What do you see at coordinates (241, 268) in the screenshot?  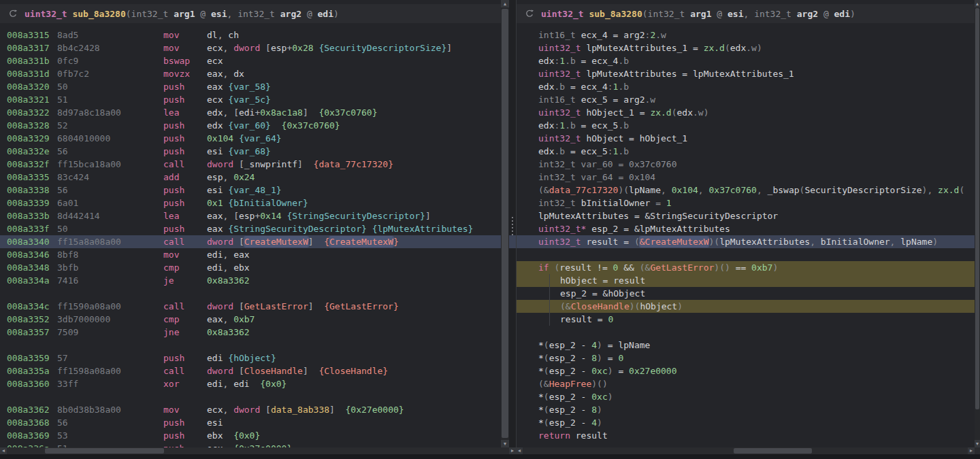 I see `token: ebx` at bounding box center [241, 268].